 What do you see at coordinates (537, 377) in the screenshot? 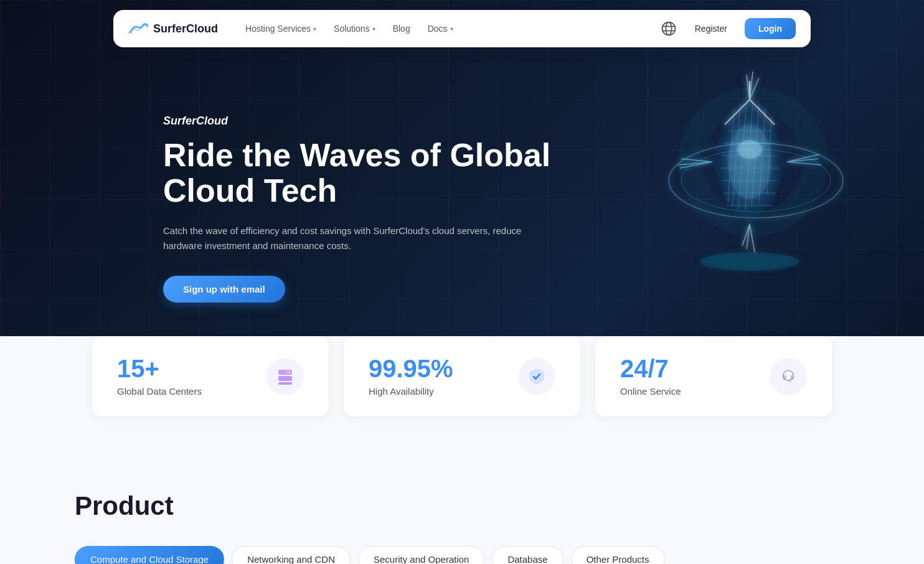
I see `stat-icon-availability` at bounding box center [537, 377].